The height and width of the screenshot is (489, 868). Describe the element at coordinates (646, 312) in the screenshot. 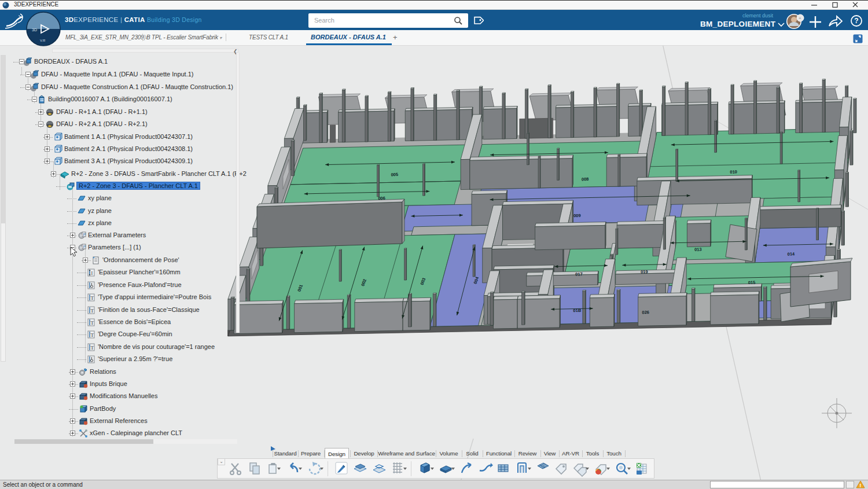

I see `svg-text: 026` at that location.